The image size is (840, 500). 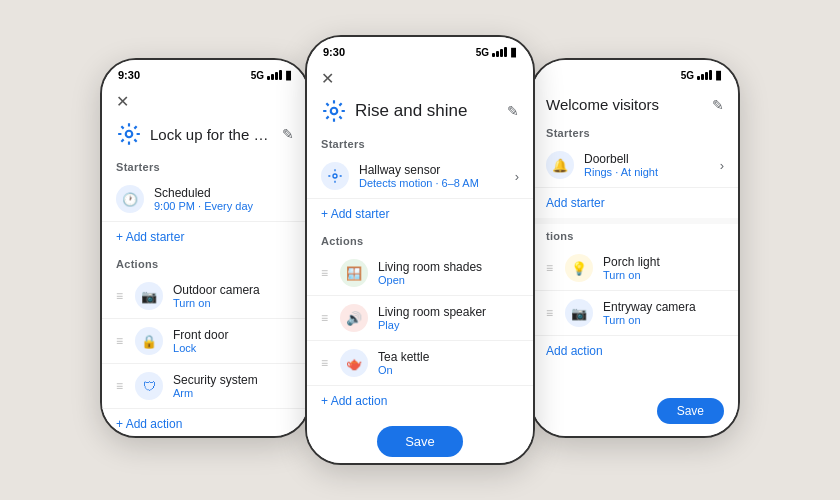 I want to click on drag-handle-right-1: ≡, so click(x=550, y=313).